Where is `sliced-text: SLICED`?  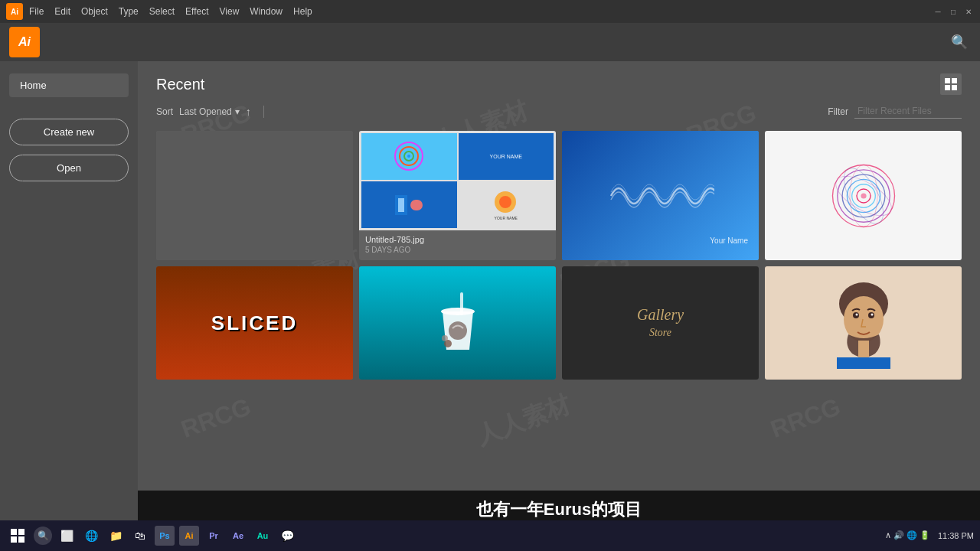
sliced-text: SLICED is located at coordinates (254, 323).